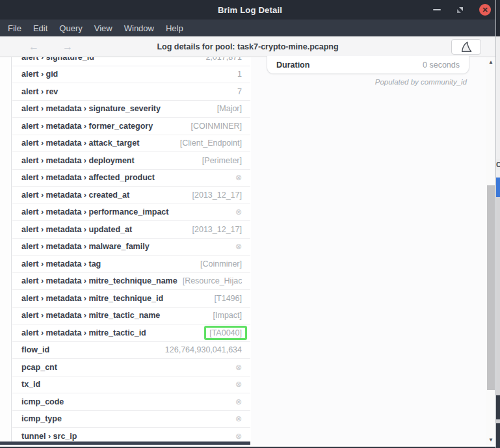 Image resolution: width=500 pixels, height=448 pixels. What do you see at coordinates (498, 224) in the screenshot?
I see `background-window-sliver: C` at bounding box center [498, 224].